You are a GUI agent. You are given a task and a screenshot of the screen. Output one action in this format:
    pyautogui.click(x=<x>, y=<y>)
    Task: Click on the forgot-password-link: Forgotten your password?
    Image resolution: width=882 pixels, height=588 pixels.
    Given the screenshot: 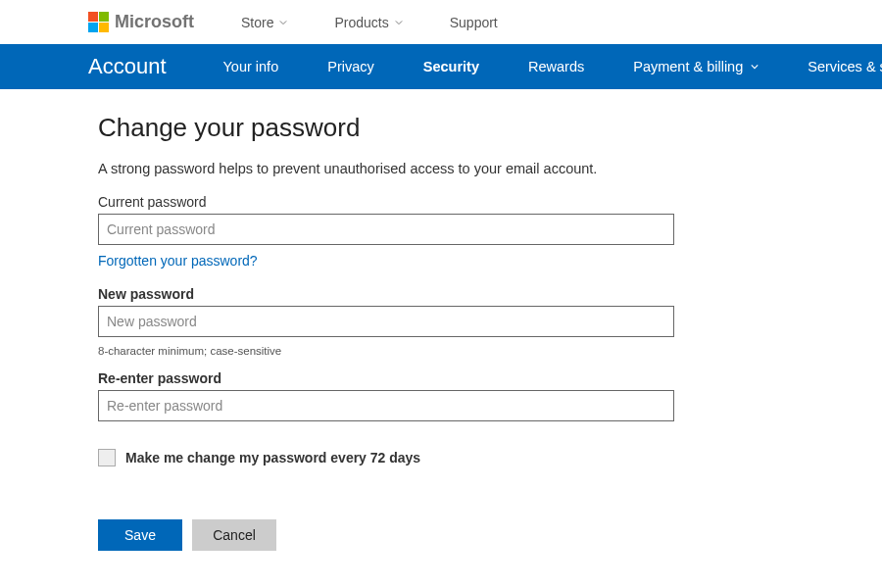 What is the action you would take?
    pyautogui.click(x=178, y=261)
    